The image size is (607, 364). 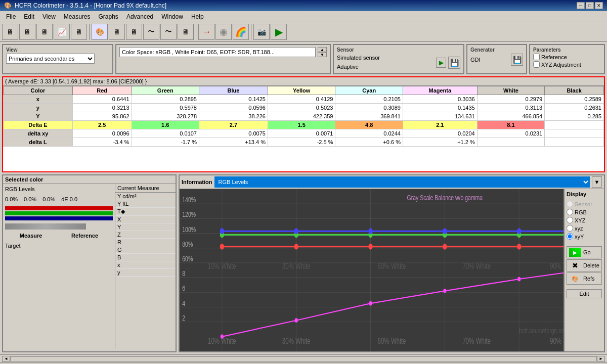 What do you see at coordinates (570, 212) in the screenshot?
I see `display-rgb-radio` at bounding box center [570, 212].